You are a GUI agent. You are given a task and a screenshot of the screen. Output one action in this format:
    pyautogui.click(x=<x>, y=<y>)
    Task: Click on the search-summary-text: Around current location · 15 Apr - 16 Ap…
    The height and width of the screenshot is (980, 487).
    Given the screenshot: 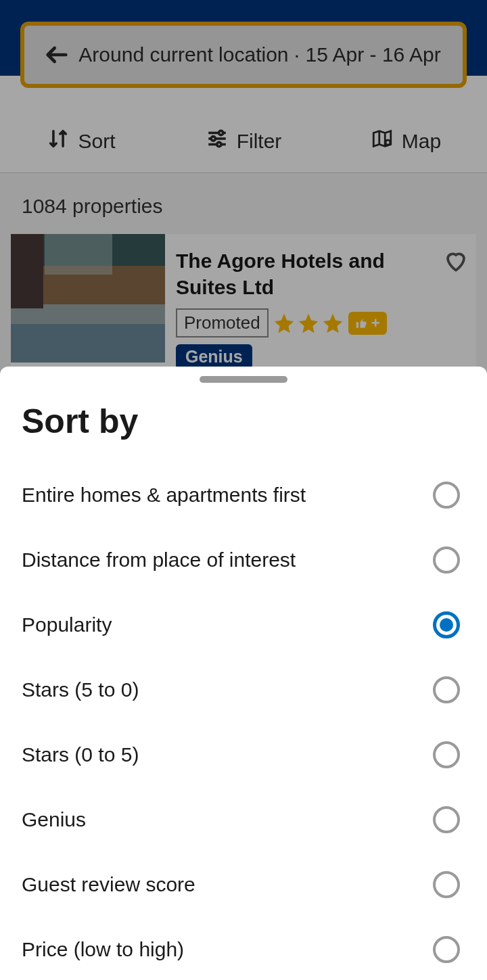 What is the action you would take?
    pyautogui.click(x=260, y=55)
    